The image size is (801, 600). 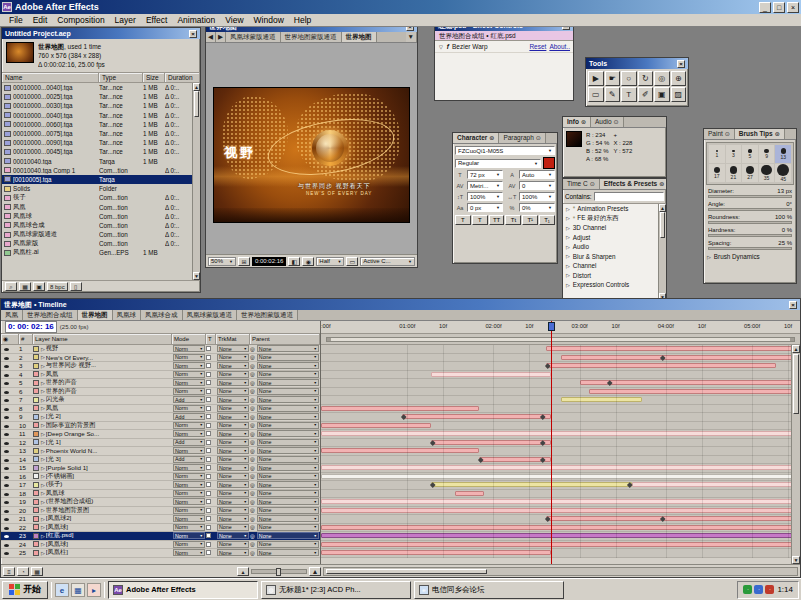 What do you see at coordinates (489, 590) in the screenshot?
I see `taskbar-task-button: e电信同乡会论坛` at bounding box center [489, 590].